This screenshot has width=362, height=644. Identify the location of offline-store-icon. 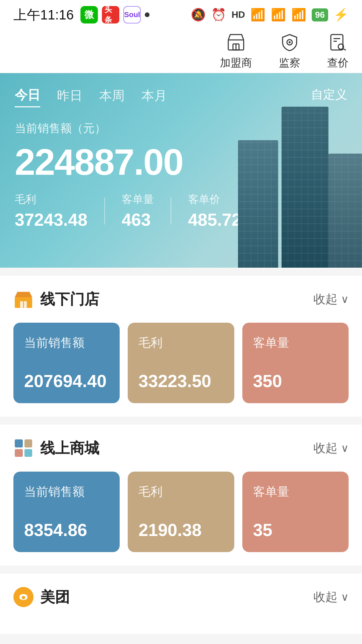
(23, 299).